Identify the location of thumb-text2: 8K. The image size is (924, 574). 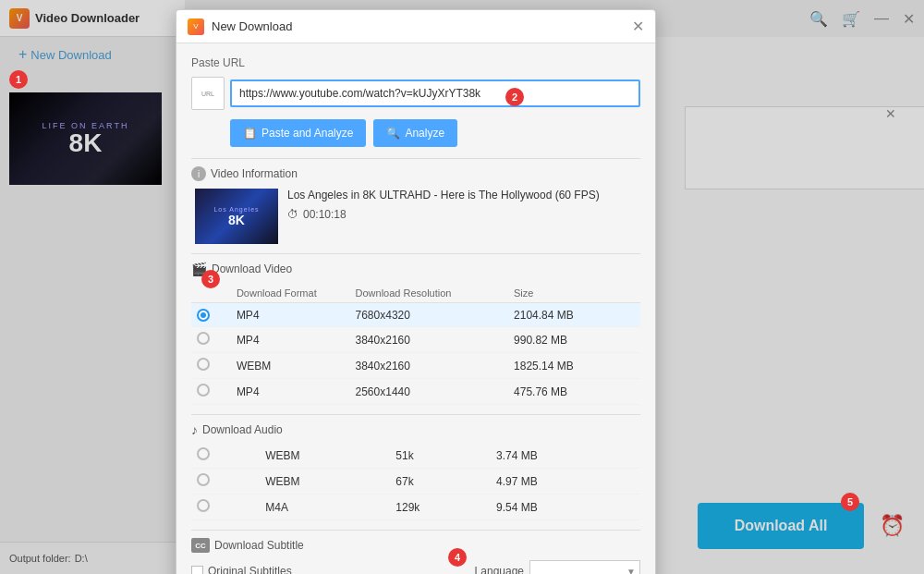
(237, 220).